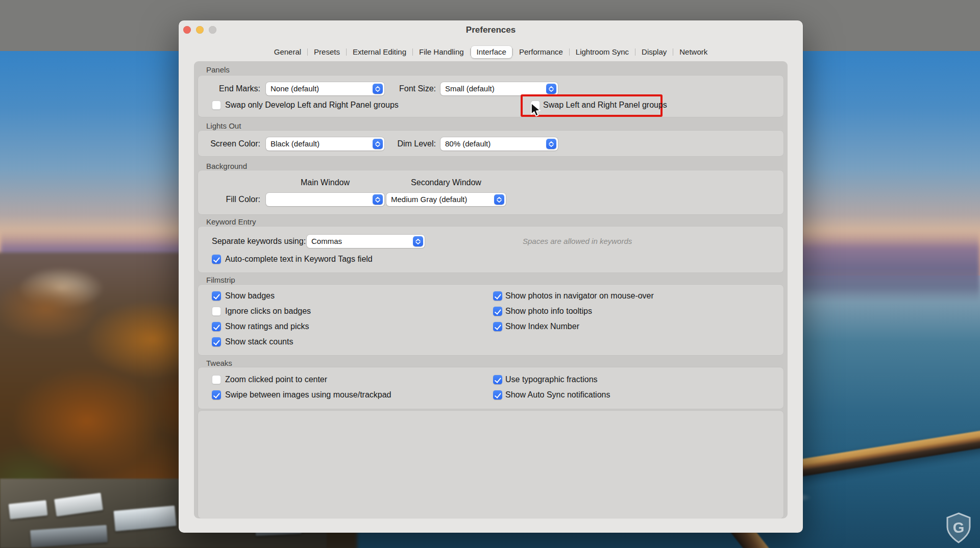 The width and height of the screenshot is (980, 548). I want to click on show-photos-navigator-checkbox, so click(498, 296).